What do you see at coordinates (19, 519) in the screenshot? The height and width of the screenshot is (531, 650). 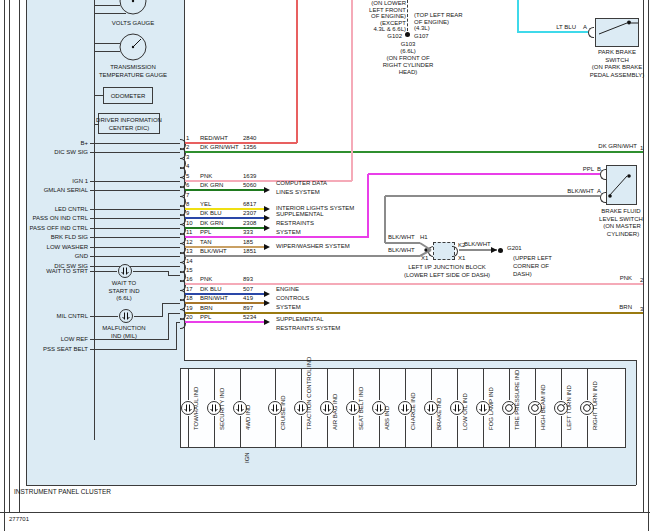 I see `sheet-number: 277701` at bounding box center [19, 519].